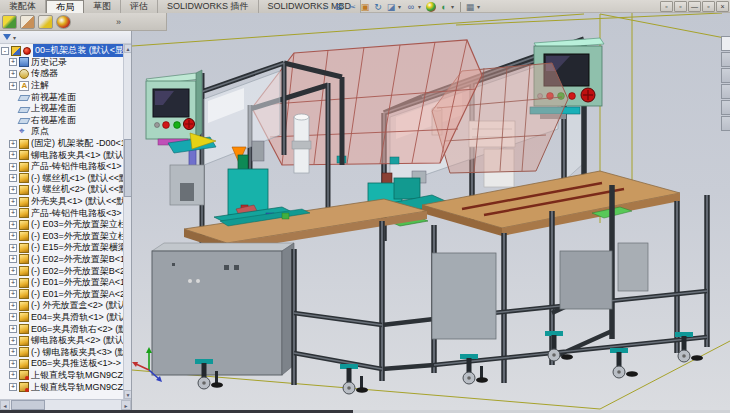 This screenshot has width=730, height=413. What do you see at coordinates (14, 38) in the screenshot?
I see `filter-dropdown-arrow: ▾` at bounding box center [14, 38].